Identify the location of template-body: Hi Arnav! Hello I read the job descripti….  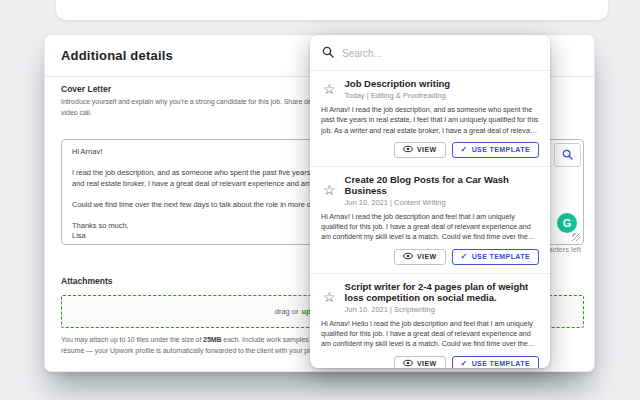
(430, 334).